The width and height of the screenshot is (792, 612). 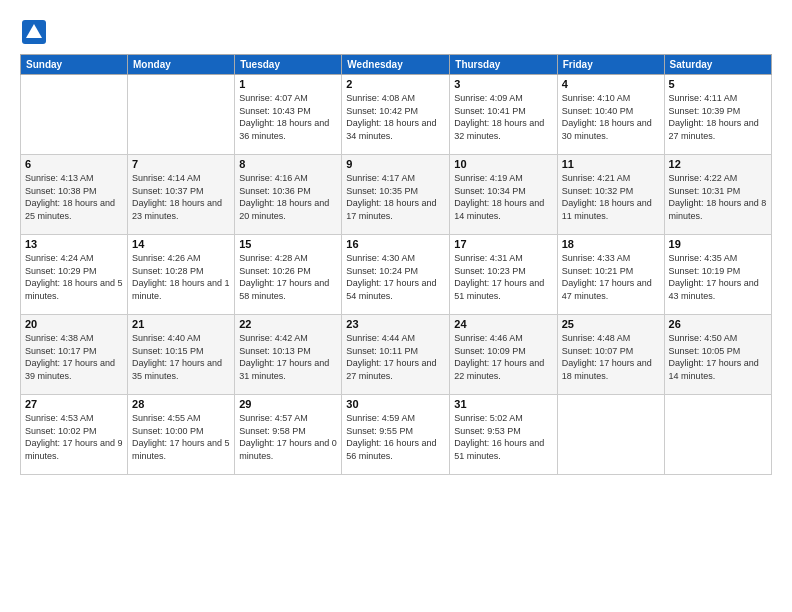 I want to click on calendar-week-row: 1Sunrise: 4:07 AM Sunset: 10:43 PM Dayli…, so click(x=396, y=115).